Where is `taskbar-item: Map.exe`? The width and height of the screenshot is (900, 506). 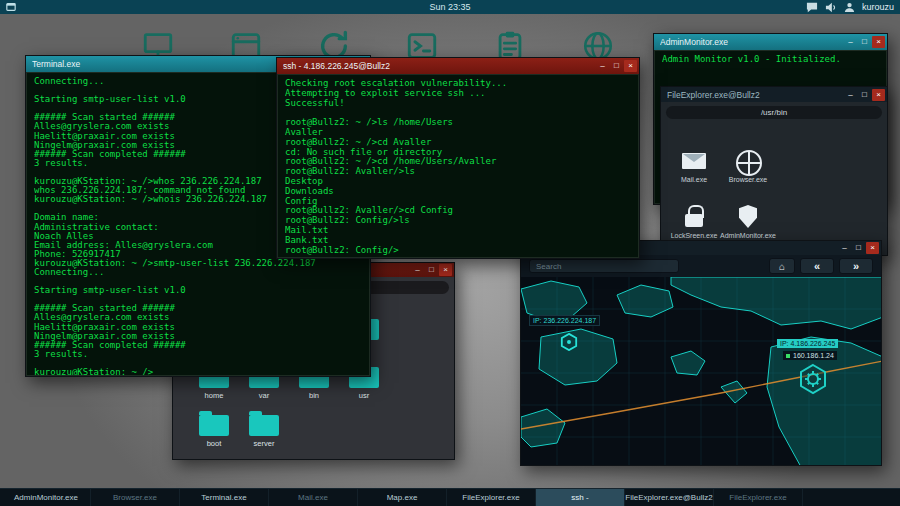
taskbar-item: Map.exe is located at coordinates (402, 498).